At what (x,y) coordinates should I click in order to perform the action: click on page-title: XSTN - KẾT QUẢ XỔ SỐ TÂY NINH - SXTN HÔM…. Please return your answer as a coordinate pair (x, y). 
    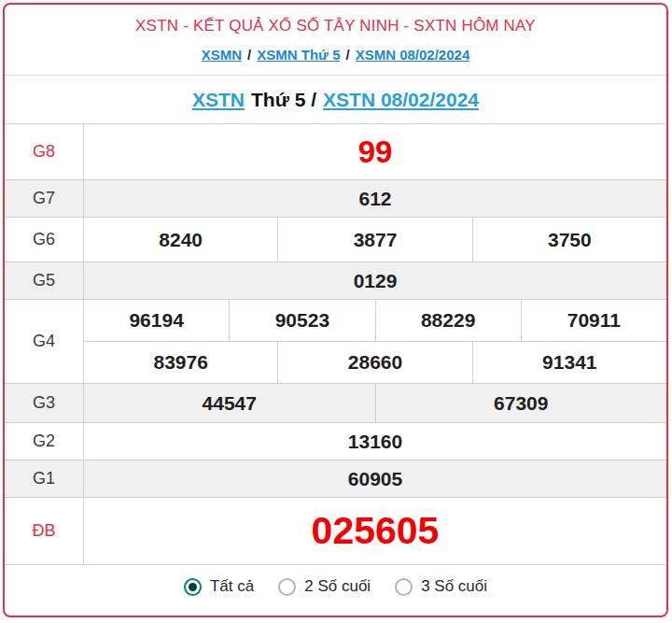
    Looking at the image, I should click on (336, 26).